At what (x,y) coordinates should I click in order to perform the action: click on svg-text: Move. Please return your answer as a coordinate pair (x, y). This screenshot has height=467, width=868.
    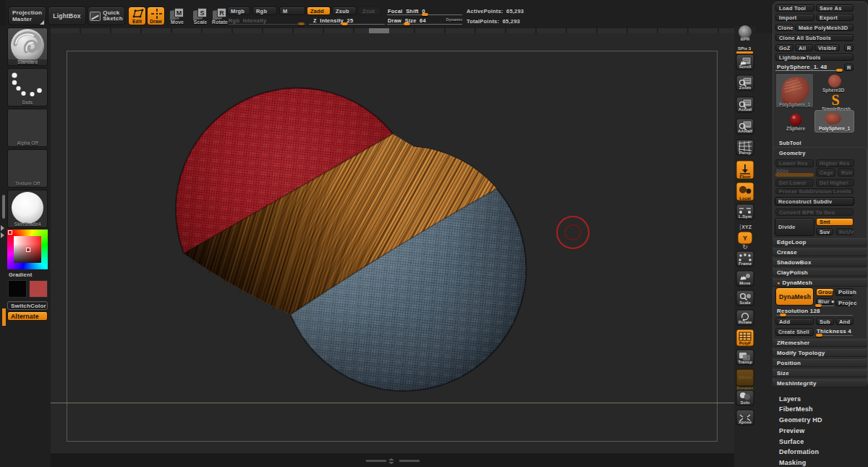
    Looking at the image, I should click on (745, 283).